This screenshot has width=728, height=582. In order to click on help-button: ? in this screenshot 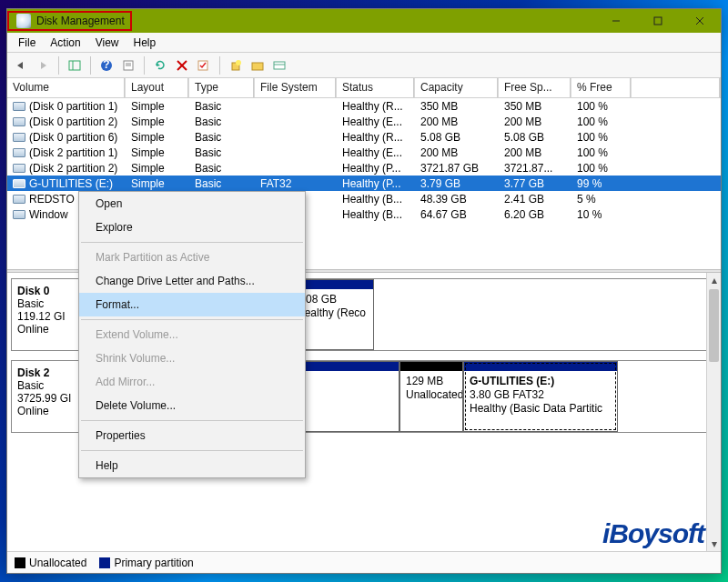, I will do `click(106, 65)`.